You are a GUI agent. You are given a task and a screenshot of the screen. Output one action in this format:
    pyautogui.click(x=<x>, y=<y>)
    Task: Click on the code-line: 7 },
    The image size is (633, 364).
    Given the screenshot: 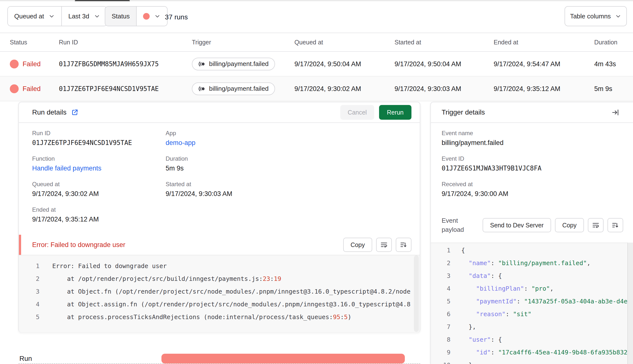 What is the action you would take?
    pyautogui.click(x=532, y=327)
    